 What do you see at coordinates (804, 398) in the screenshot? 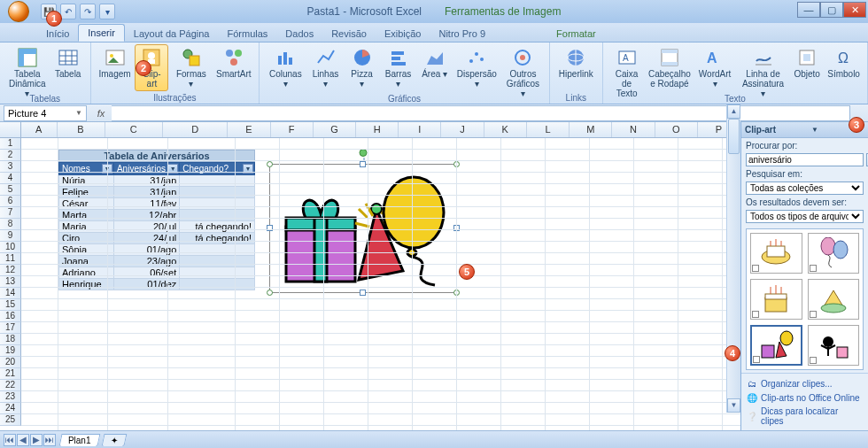
I see `link-office-online: 🌐Clip-arts no Office Online` at bounding box center [804, 398].